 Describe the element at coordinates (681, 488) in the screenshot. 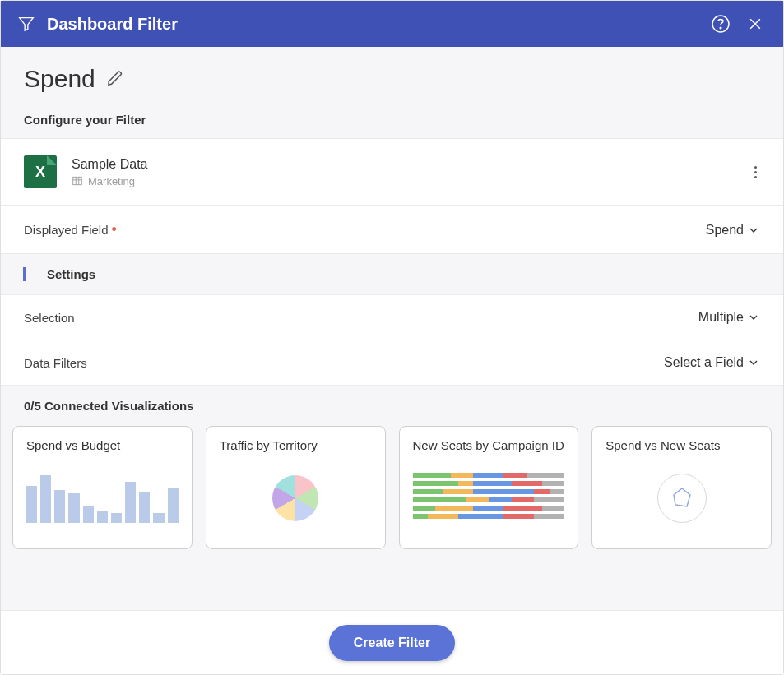

I see `viz-card-radar: Spend vs New Seats` at that location.